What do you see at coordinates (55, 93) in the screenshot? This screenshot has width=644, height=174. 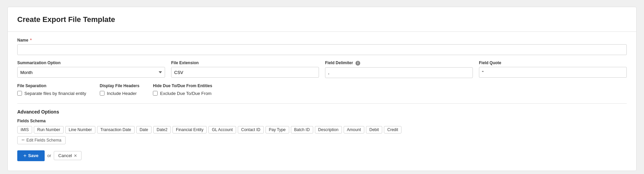 I see `file-separation-label: Separate files by financial entity` at bounding box center [55, 93].